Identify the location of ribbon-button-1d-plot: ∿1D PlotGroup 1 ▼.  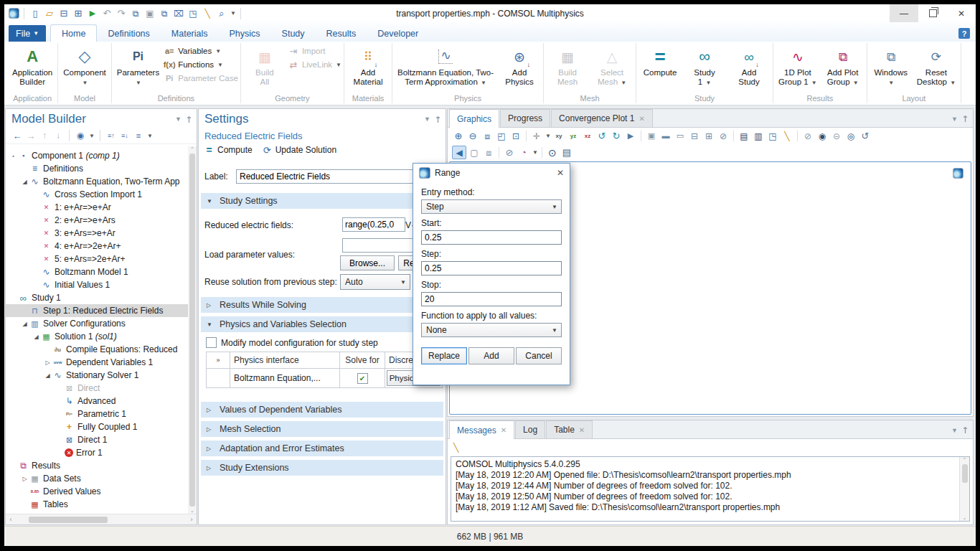
(798, 65).